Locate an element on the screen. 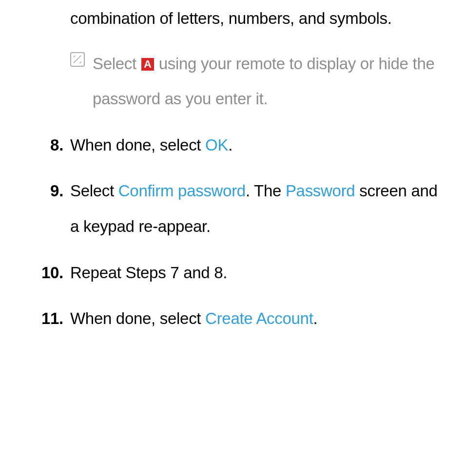  note-block: Select A using your remote to display or… is located at coordinates (232, 82).